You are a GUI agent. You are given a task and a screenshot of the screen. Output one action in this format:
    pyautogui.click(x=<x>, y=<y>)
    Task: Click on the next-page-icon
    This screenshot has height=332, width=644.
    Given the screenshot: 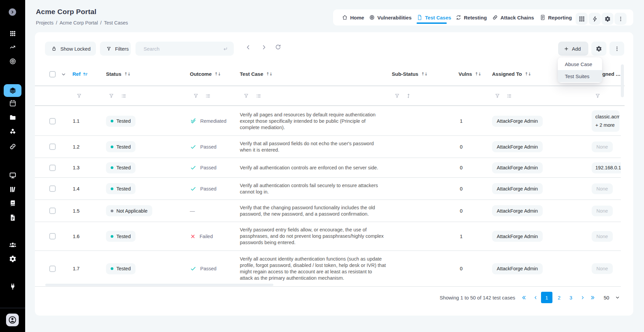 What is the action you would take?
    pyautogui.click(x=264, y=47)
    